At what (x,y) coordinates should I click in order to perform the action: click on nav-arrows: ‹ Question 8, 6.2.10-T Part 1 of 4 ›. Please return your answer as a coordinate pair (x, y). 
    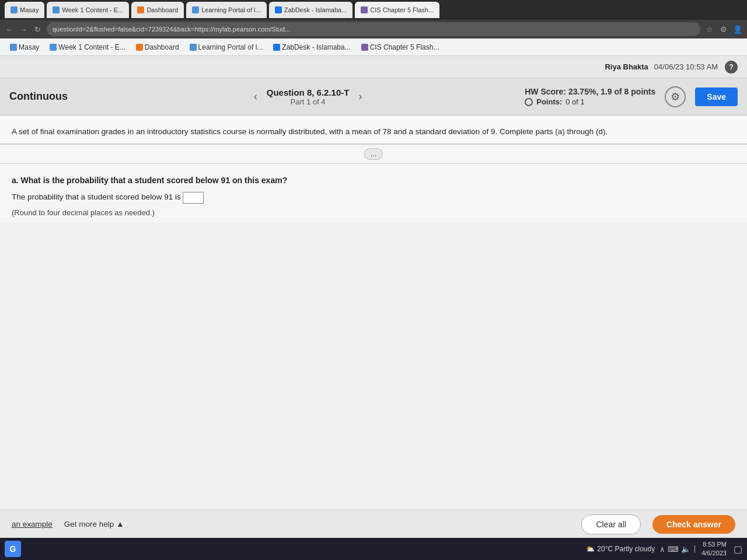
    Looking at the image, I should click on (308, 97).